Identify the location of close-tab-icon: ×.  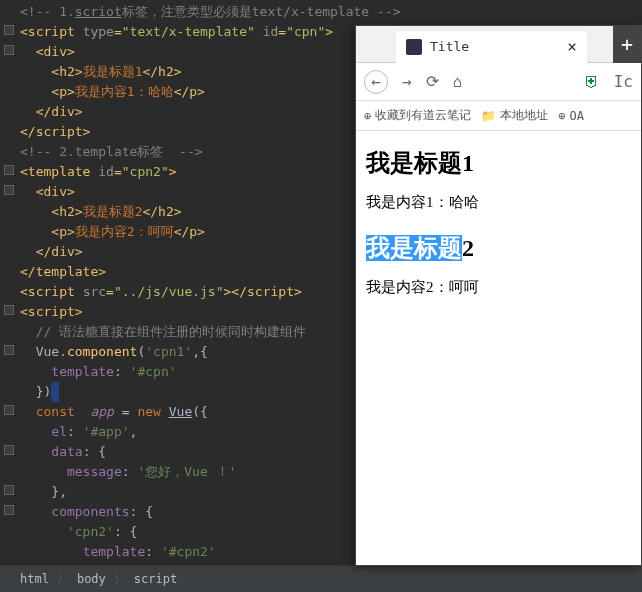
(572, 46).